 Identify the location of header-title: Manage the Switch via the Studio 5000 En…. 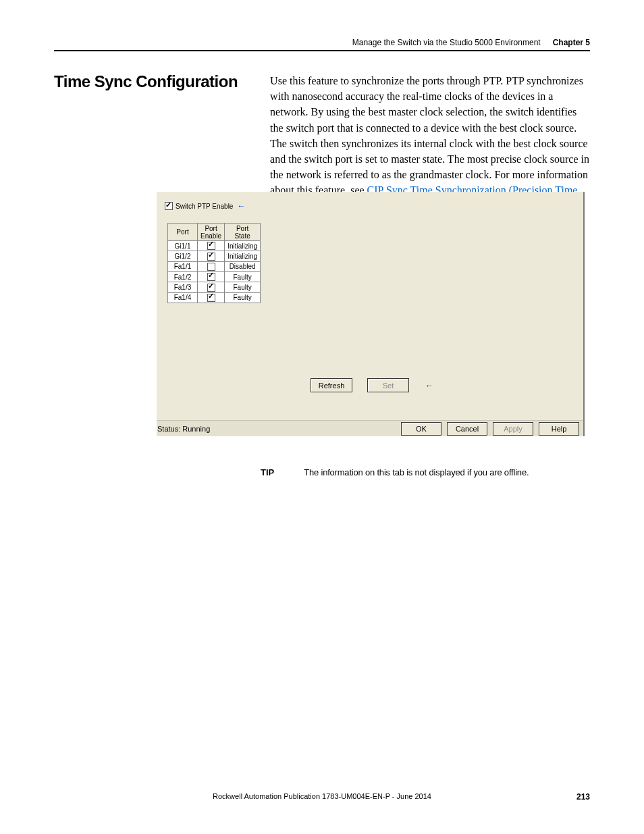
(447, 43).